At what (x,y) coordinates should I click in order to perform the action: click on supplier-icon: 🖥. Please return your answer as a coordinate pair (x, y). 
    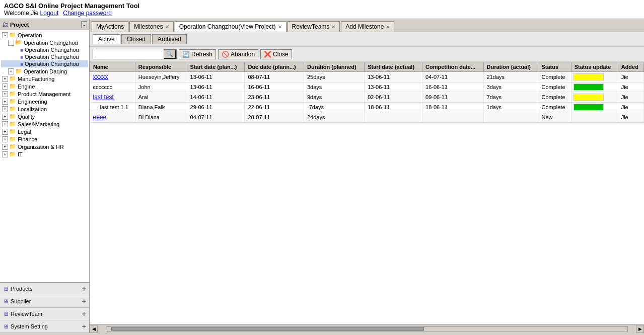
    Looking at the image, I should click on (6, 301).